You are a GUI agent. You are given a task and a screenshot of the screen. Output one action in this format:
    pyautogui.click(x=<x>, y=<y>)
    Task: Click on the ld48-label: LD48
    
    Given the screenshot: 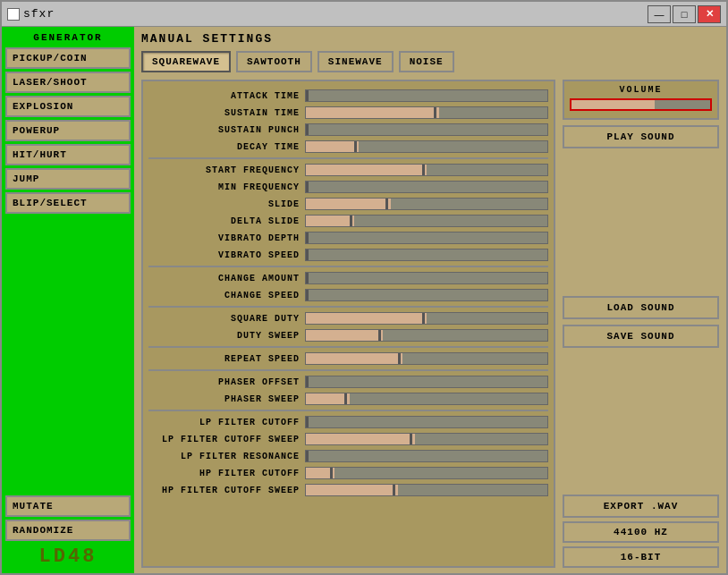 What is the action you would take?
    pyautogui.click(x=68, y=556)
    